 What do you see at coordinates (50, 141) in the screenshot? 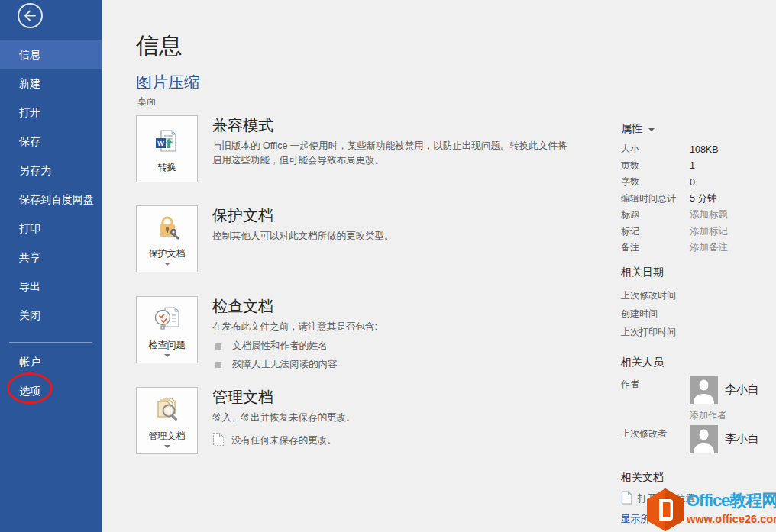
I see `sidebar-item-save: 保存` at bounding box center [50, 141].